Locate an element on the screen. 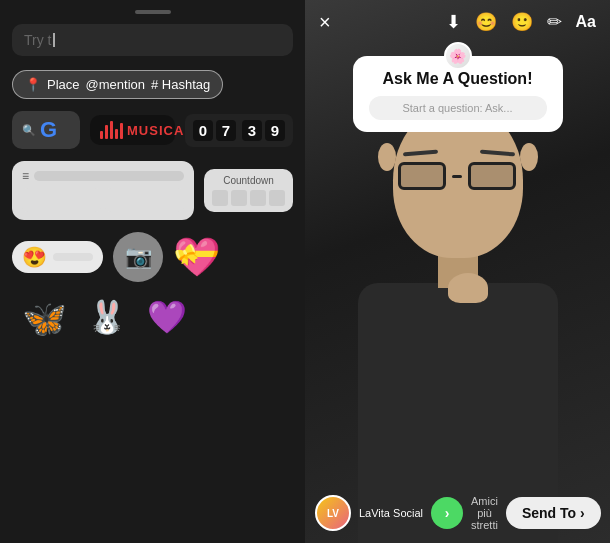 The width and height of the screenshot is (610, 543). story-bottom-bar: LV LaVita Social › Amici più stretti Sen… is located at coordinates (458, 513).